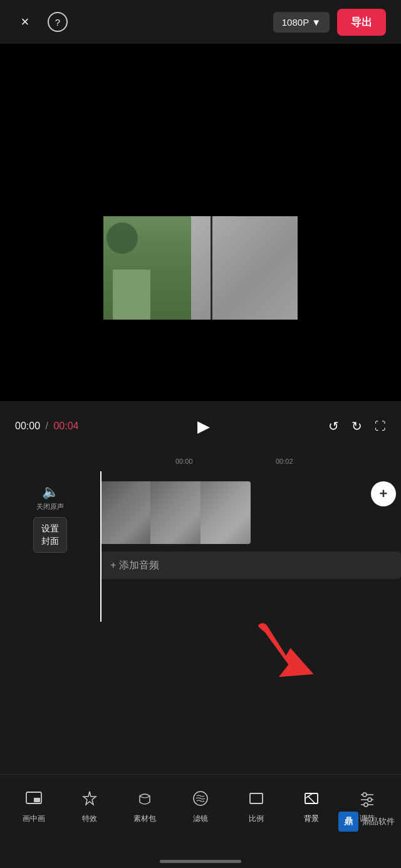  I want to click on track-clip, so click(175, 513).